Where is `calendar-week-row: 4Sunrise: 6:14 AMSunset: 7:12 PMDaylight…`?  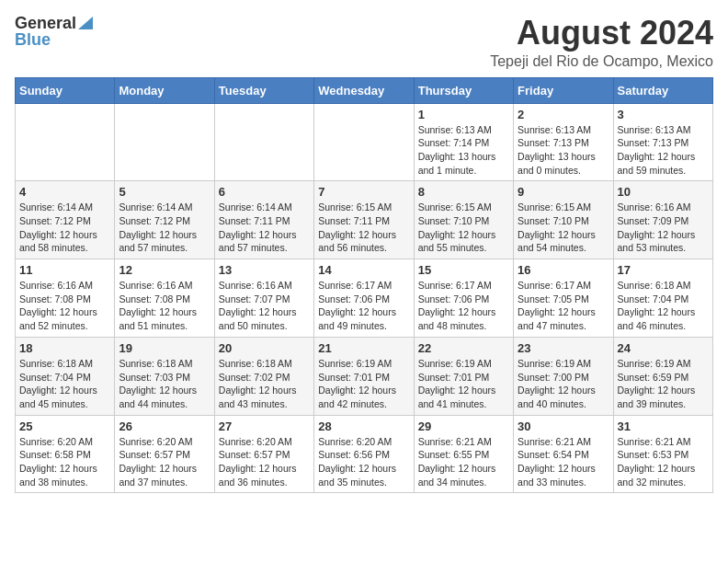
calendar-week-row: 4Sunrise: 6:14 AMSunset: 7:12 PMDaylight… is located at coordinates (364, 221).